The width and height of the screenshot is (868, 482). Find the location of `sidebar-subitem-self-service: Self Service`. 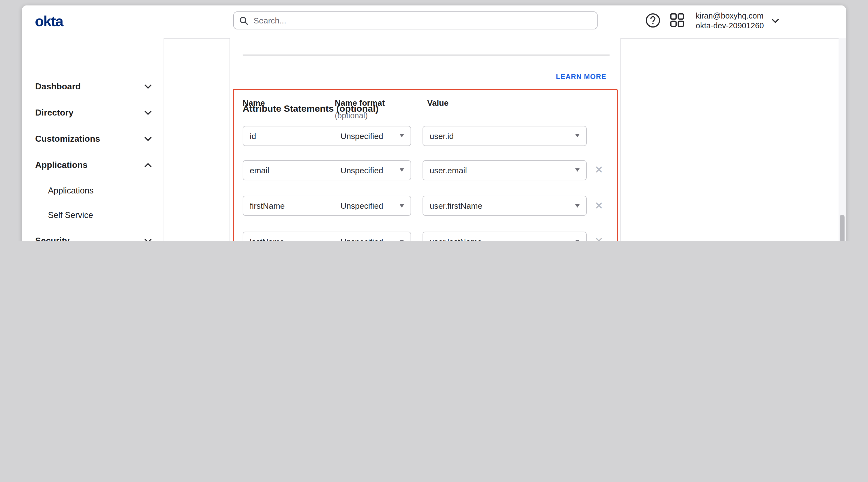

sidebar-subitem-self-service: Self Service is located at coordinates (70, 215).